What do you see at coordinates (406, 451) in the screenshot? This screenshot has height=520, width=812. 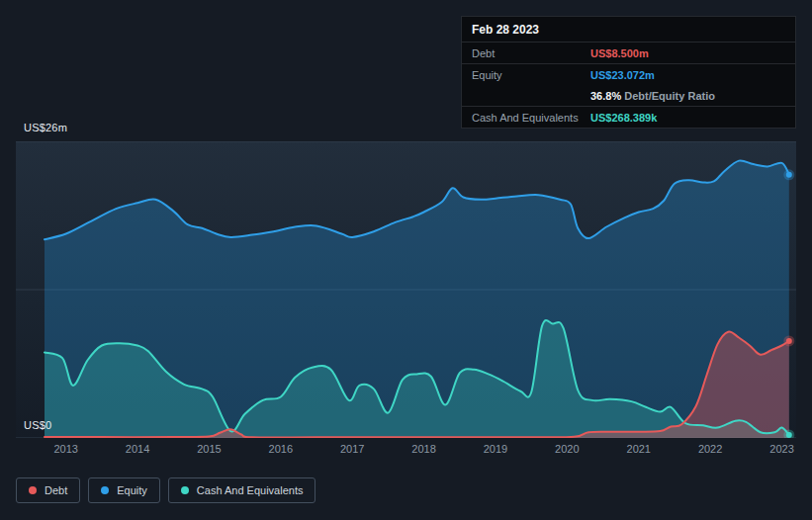 I see `x-axis: 2013201420152016201720182019202020212022…` at bounding box center [406, 451].